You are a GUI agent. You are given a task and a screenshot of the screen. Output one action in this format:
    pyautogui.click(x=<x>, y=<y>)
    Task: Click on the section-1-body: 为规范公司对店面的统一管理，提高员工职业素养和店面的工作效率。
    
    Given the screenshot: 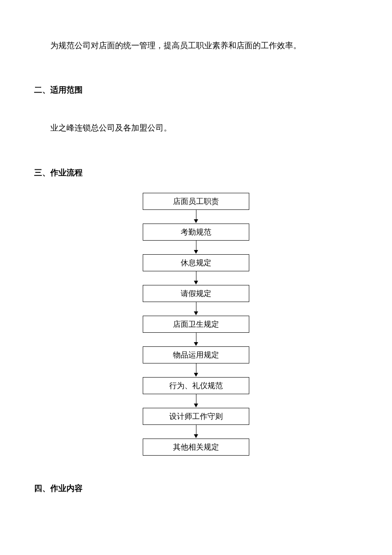 What is the action you would take?
    pyautogui.click(x=196, y=46)
    